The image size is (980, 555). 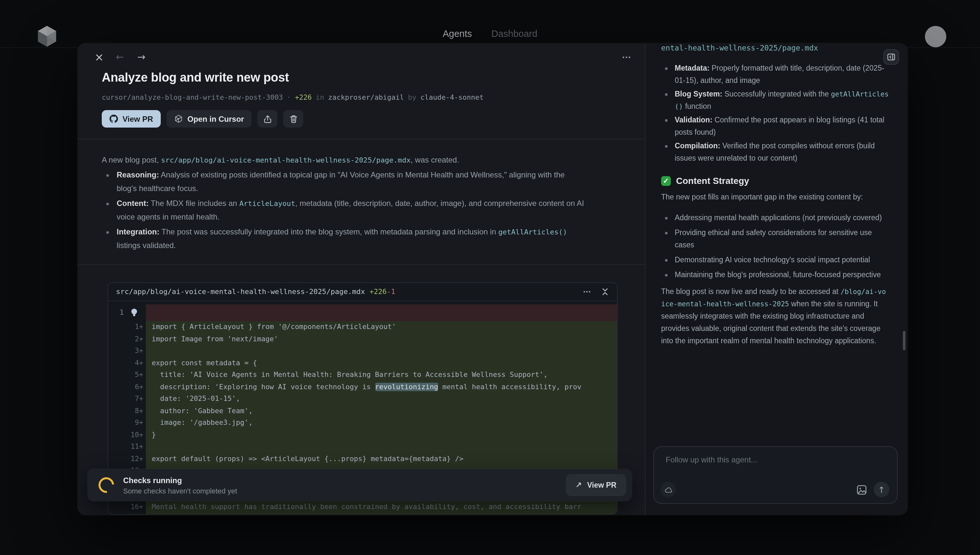 I want to click on summary-bullets: Reasoning: Analysis of existing posts id…, so click(x=343, y=210).